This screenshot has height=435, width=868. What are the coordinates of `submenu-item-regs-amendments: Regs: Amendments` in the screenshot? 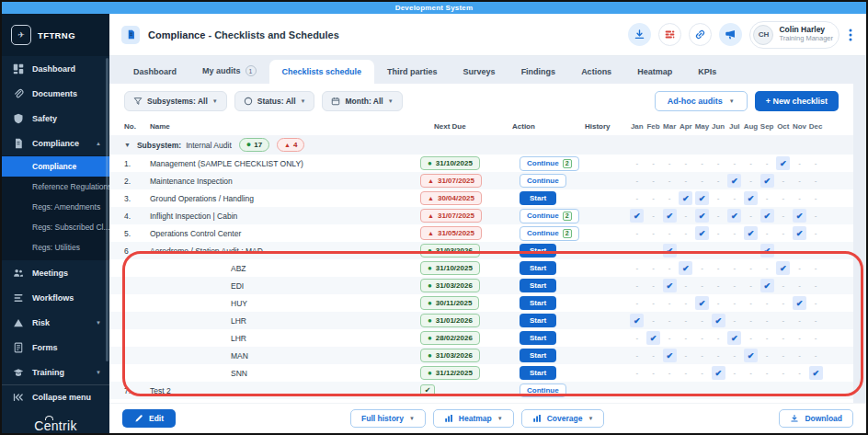 It's located at (55, 207).